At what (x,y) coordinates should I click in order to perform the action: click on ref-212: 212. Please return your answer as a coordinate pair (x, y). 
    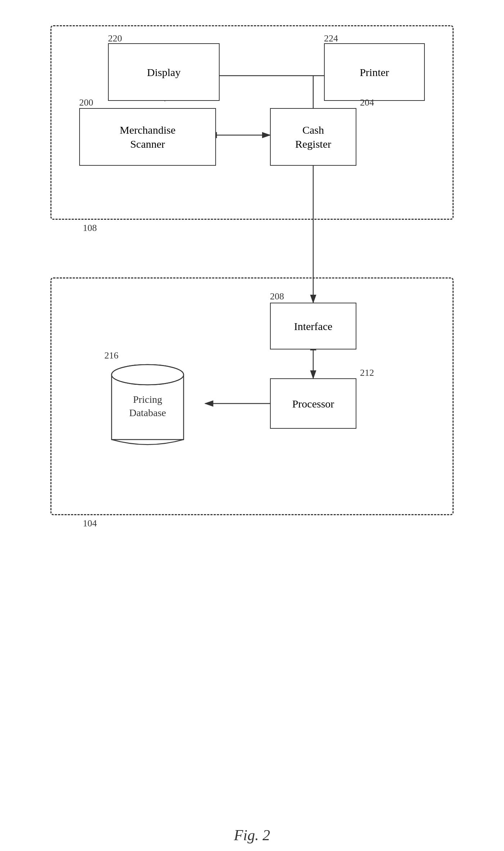
    Looking at the image, I should click on (367, 373).